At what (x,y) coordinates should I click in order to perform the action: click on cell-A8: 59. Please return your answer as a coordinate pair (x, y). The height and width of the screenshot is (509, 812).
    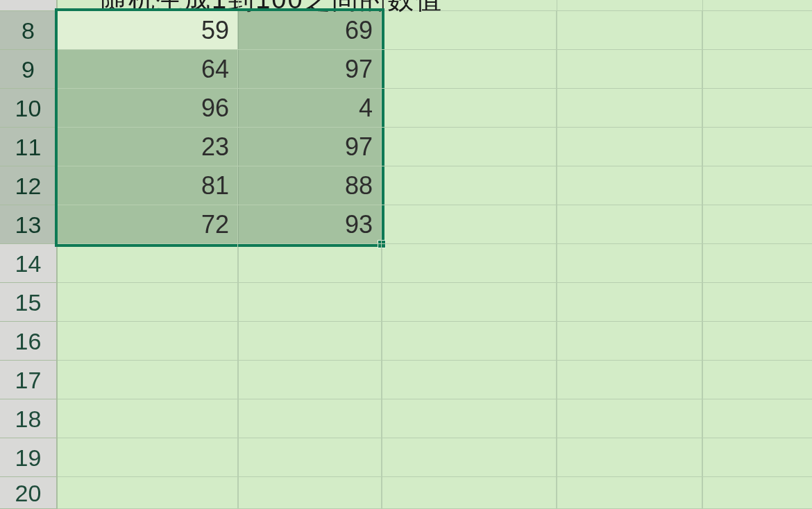
    Looking at the image, I should click on (148, 31).